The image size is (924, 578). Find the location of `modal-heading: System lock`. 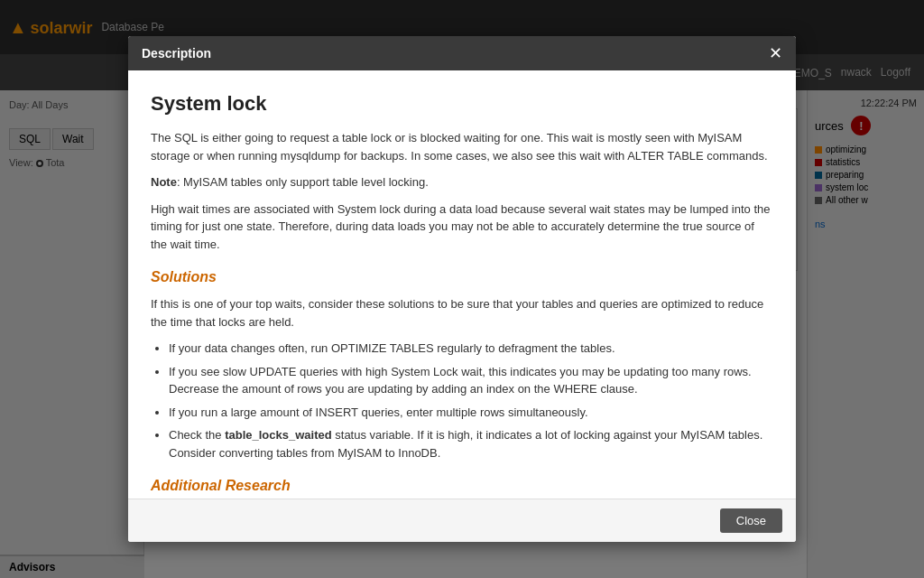

modal-heading: System lock is located at coordinates (462, 103).